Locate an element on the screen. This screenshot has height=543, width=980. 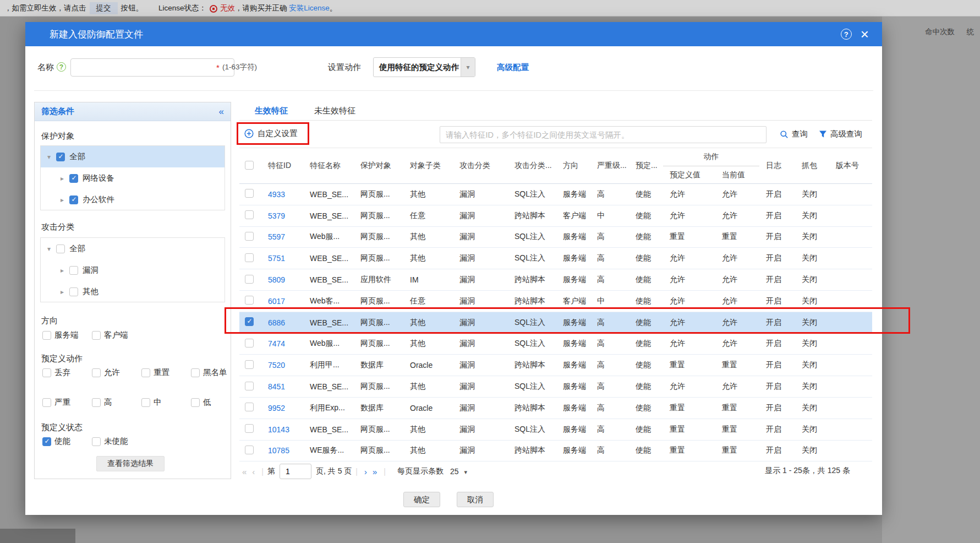
checkbox-option-黑名单: 黑名单 is located at coordinates (209, 372).